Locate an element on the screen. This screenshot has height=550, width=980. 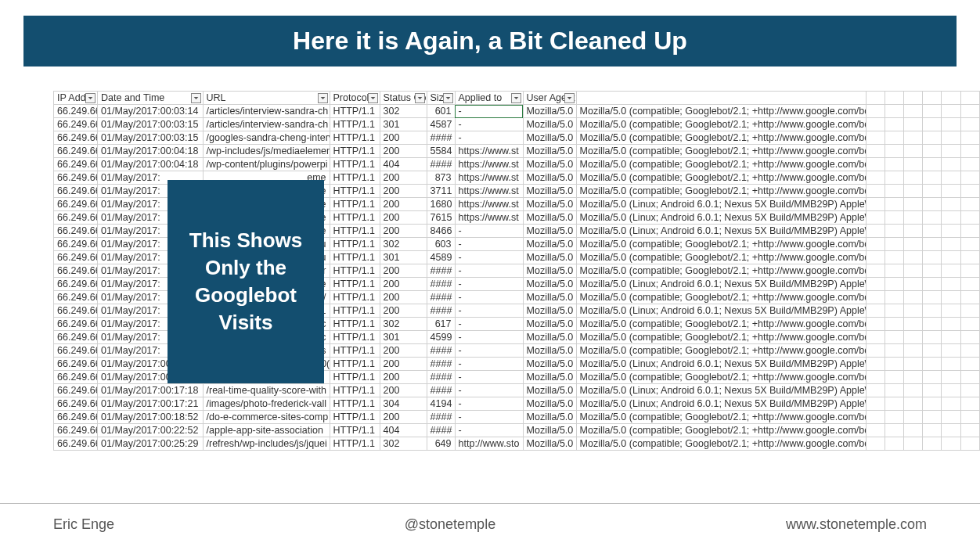
cell-status: 302 is located at coordinates (403, 244).